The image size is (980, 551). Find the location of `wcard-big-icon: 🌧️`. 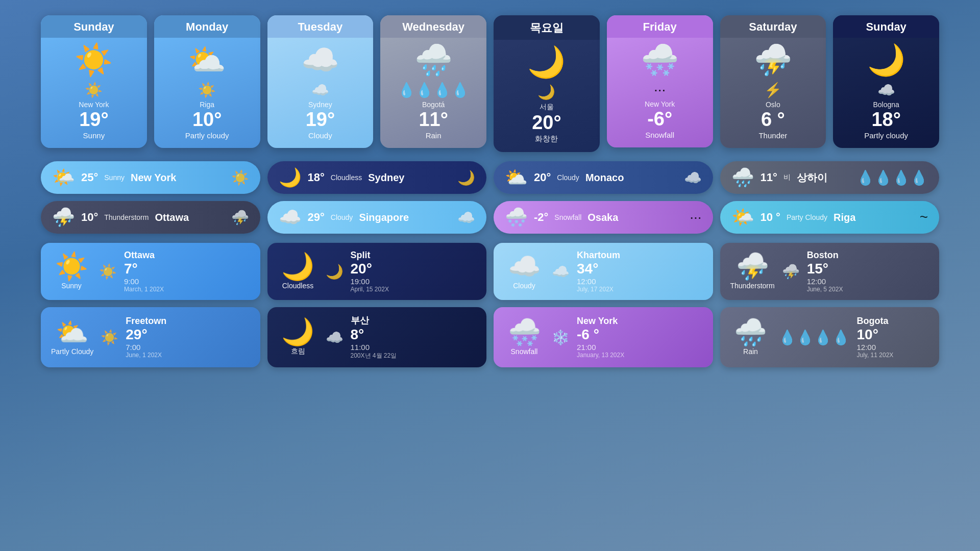

wcard-big-icon: 🌧️ is located at coordinates (750, 332).